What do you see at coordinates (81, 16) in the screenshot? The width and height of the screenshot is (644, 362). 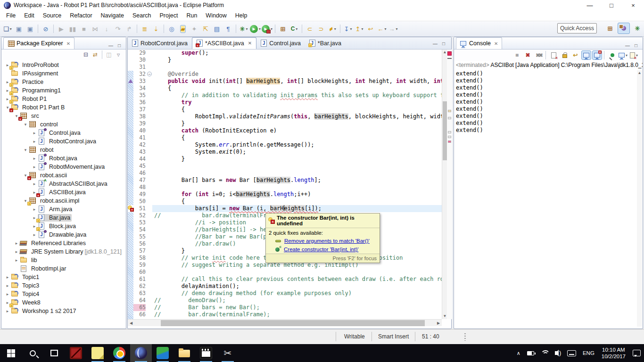 I see `menu-refactor: Refactor` at bounding box center [81, 16].